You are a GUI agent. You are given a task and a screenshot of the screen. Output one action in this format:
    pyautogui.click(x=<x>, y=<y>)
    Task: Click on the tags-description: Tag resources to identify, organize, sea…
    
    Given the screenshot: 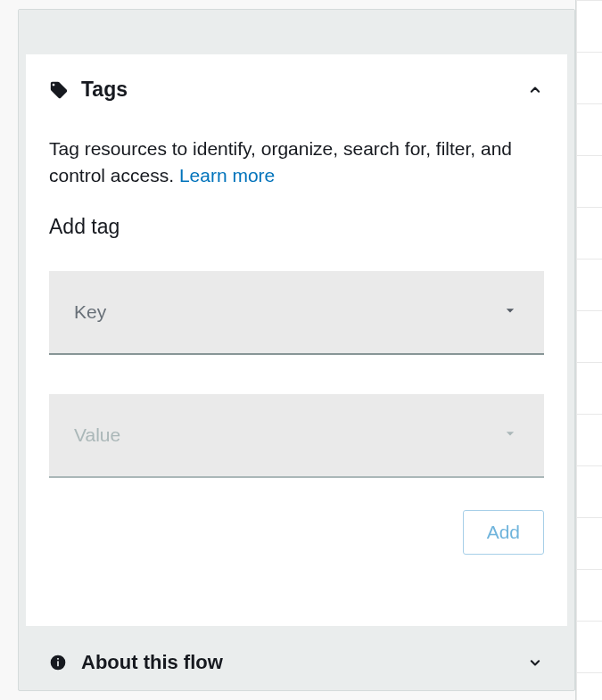 What is the action you would take?
    pyautogui.click(x=296, y=162)
    